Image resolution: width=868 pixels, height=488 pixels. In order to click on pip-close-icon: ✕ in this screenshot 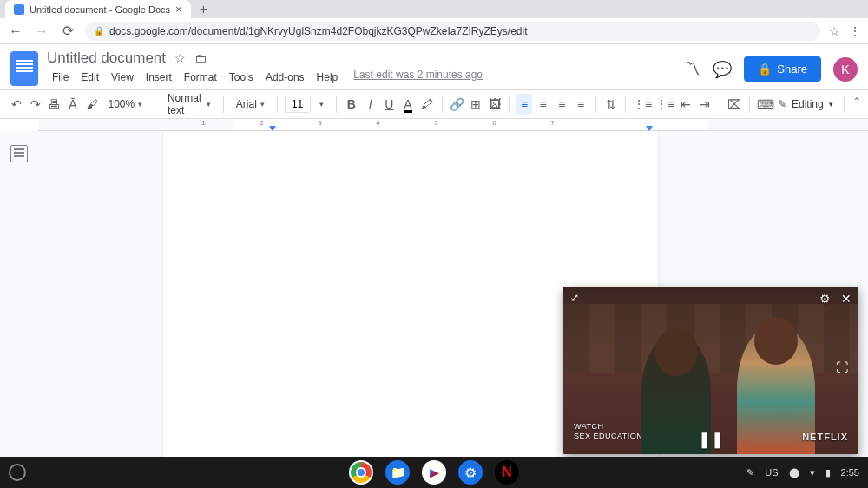, I will do `click(846, 299)`.